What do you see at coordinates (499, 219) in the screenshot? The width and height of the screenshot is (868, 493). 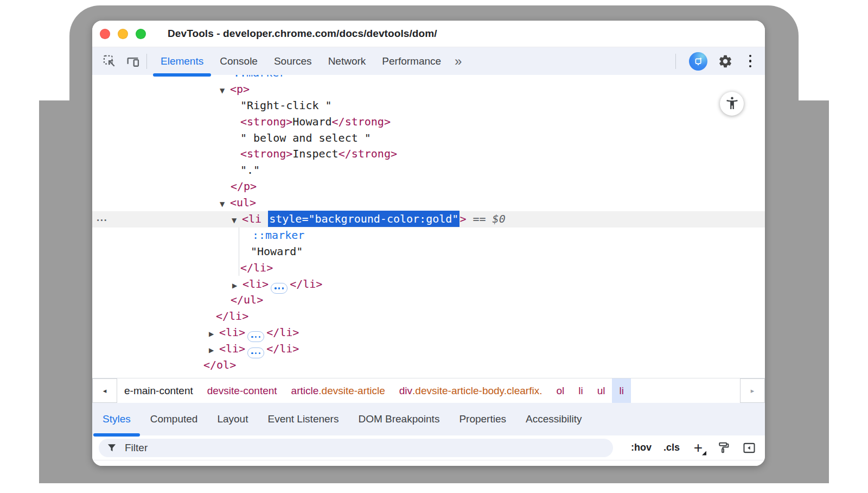 I see `dollar-zero-reference: $0` at bounding box center [499, 219].